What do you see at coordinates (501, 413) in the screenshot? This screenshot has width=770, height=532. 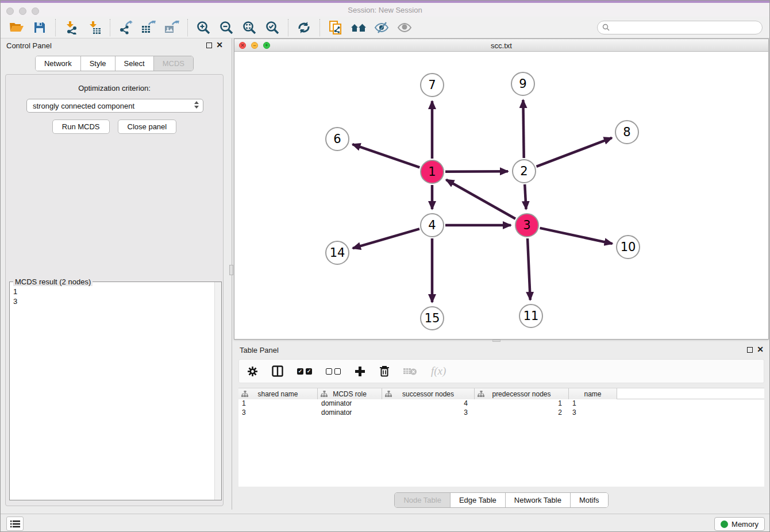 I see `table-row: 3dominator323` at bounding box center [501, 413].